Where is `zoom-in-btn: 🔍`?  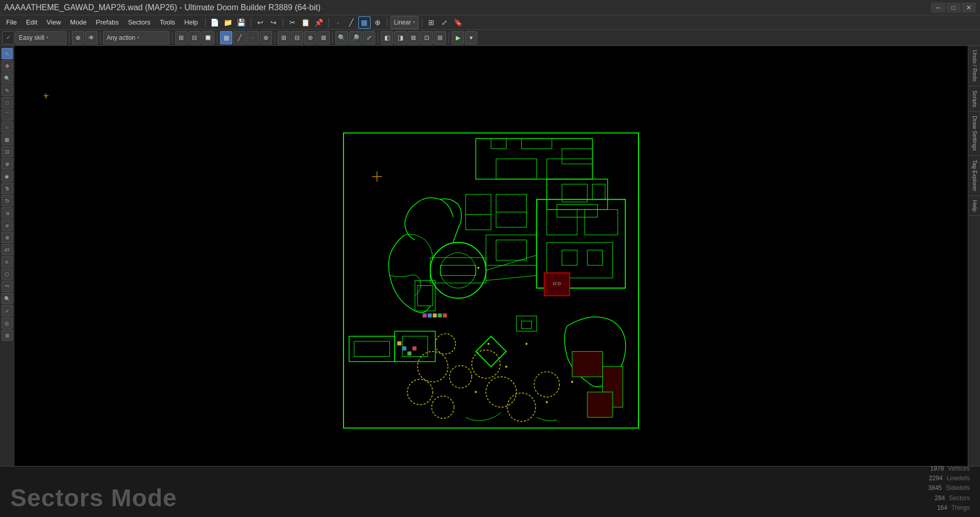
zoom-in-btn: 🔍 is located at coordinates (342, 38).